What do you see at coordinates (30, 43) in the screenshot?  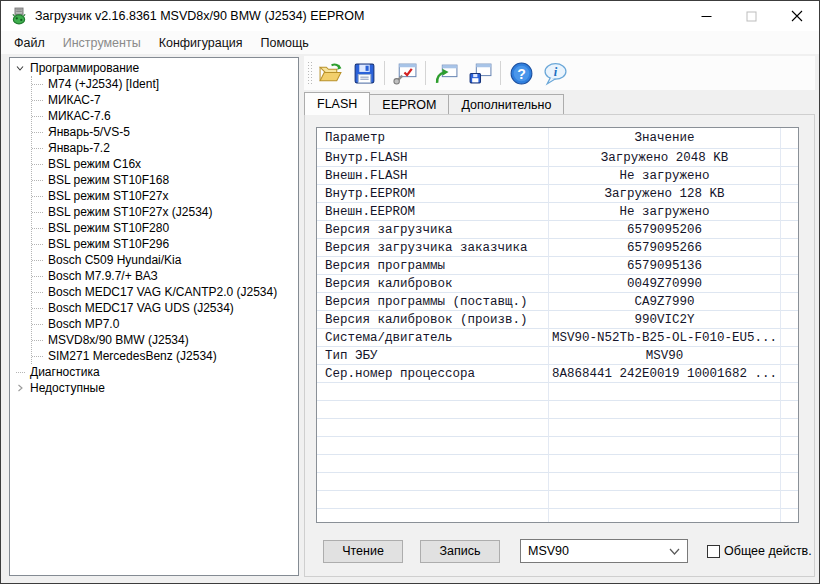 I see `menu-item-file: Файл` at bounding box center [30, 43].